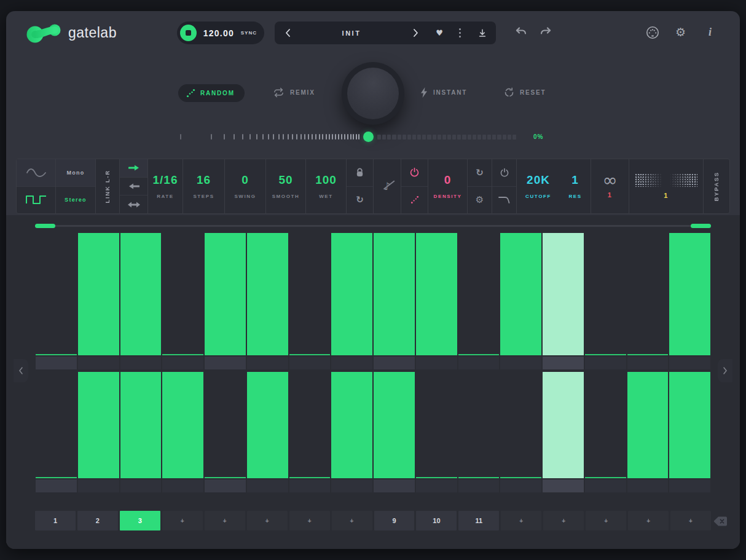 The width and height of the screenshot is (746, 560). Describe the element at coordinates (134, 186) in the screenshot. I see `direction-backward-option` at that location.